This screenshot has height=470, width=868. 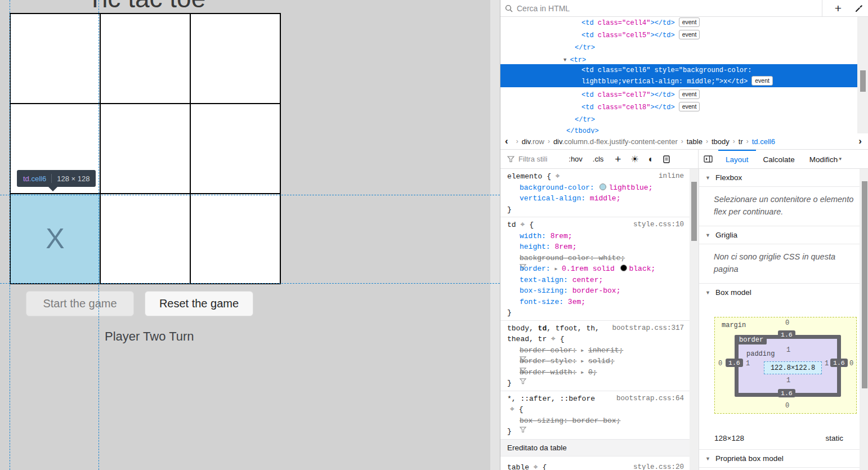 I want to click on border-bottom-value: 1.6, so click(x=787, y=393).